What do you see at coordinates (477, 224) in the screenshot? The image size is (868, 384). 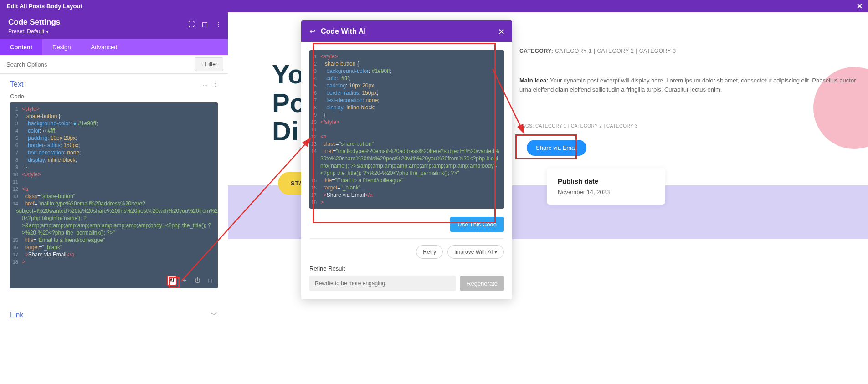 I see `use-this-code-button: Use This Code` at bounding box center [477, 224].